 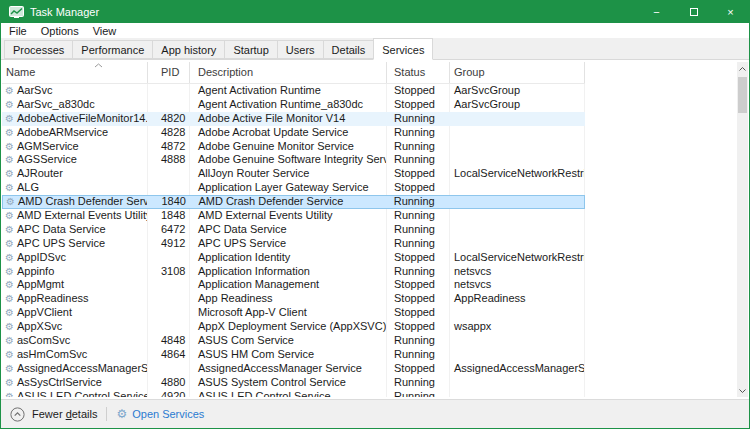 I want to click on open-services-link: Open Services, so click(x=168, y=414).